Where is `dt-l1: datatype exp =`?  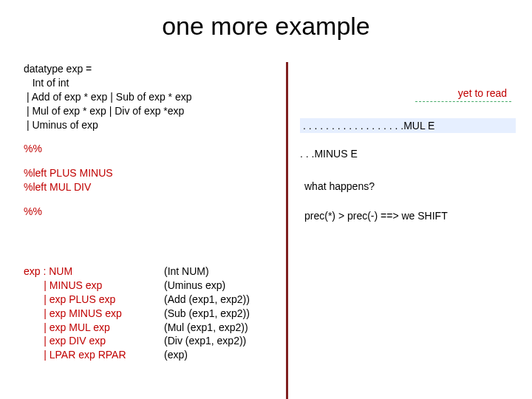
dt-l1: datatype exp = is located at coordinates (58, 69).